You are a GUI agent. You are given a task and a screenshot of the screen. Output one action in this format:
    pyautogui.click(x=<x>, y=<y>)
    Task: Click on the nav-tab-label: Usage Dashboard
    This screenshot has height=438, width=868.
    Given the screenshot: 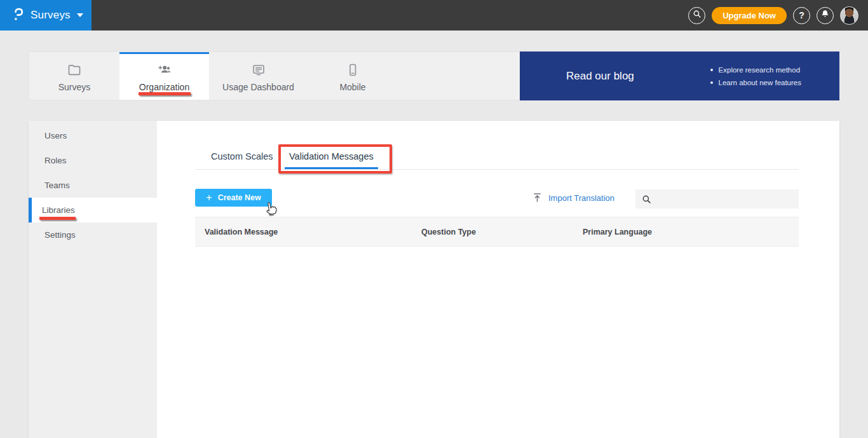 What is the action you would take?
    pyautogui.click(x=258, y=87)
    